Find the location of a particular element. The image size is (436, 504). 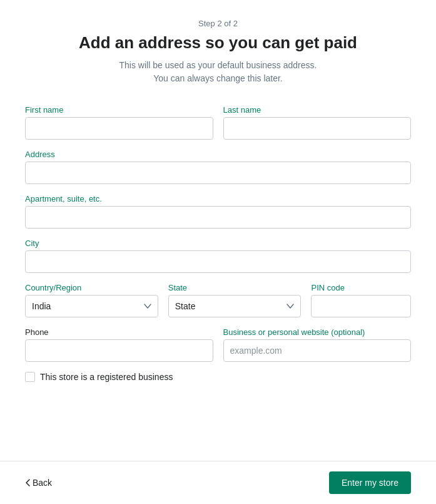

address-label: Address is located at coordinates (218, 154).